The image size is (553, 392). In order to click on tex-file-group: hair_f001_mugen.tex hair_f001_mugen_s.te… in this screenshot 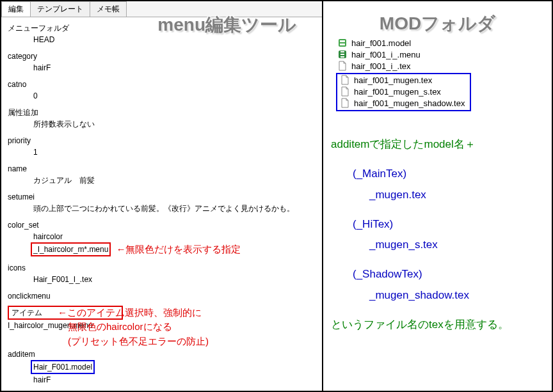, I will do `click(403, 92)`.